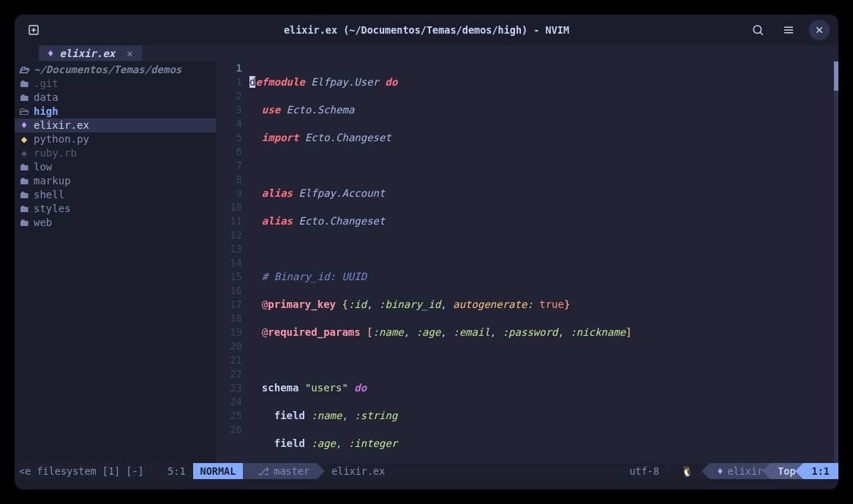 The image size is (853, 504). I want to click on line-number: 18, so click(229, 319).